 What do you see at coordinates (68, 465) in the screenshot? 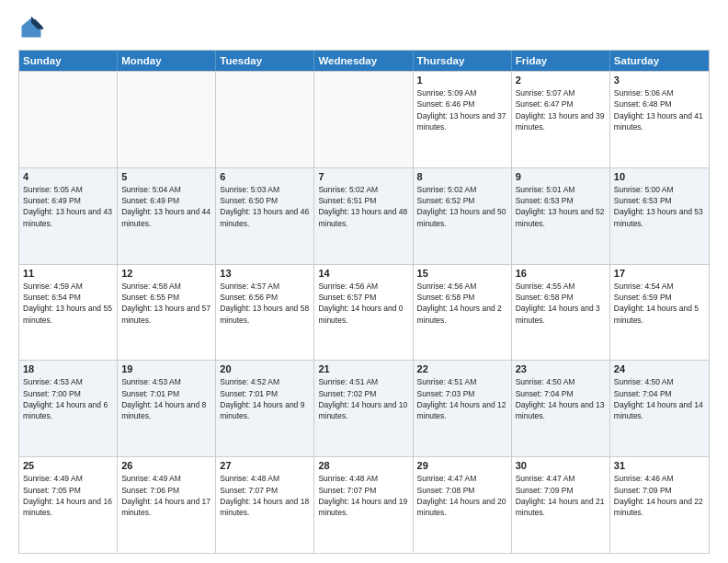
I see `day-number: 25` at bounding box center [68, 465].